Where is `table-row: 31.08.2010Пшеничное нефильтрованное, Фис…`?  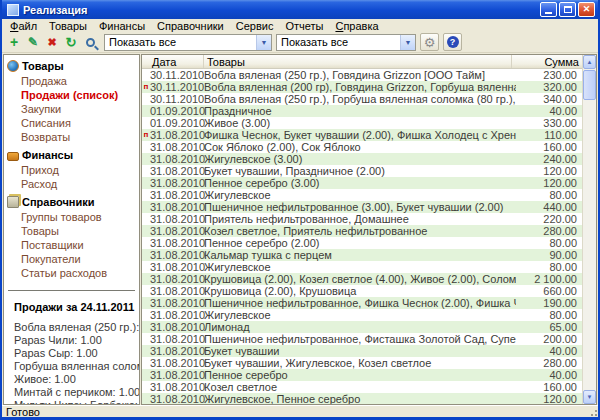 table-row: 31.08.2010Пшеничное нефильтрованное, Фис… is located at coordinates (362, 339).